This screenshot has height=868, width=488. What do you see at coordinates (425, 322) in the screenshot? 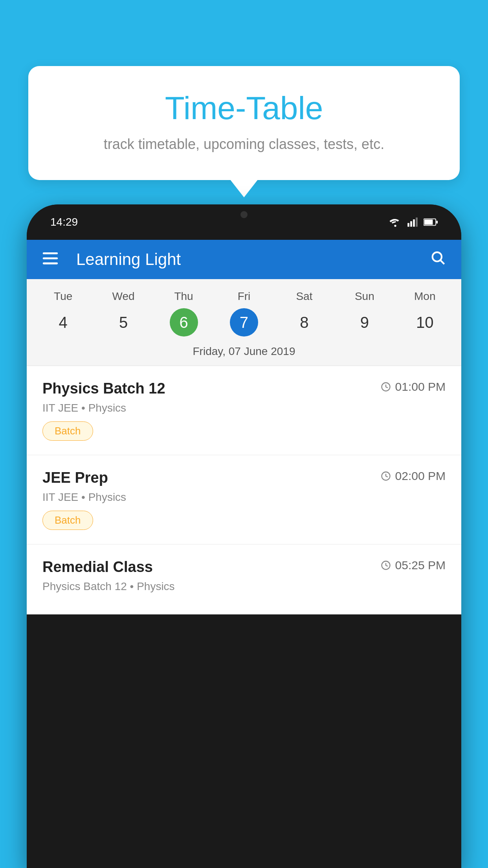
I see `day-number: 10` at bounding box center [425, 322].